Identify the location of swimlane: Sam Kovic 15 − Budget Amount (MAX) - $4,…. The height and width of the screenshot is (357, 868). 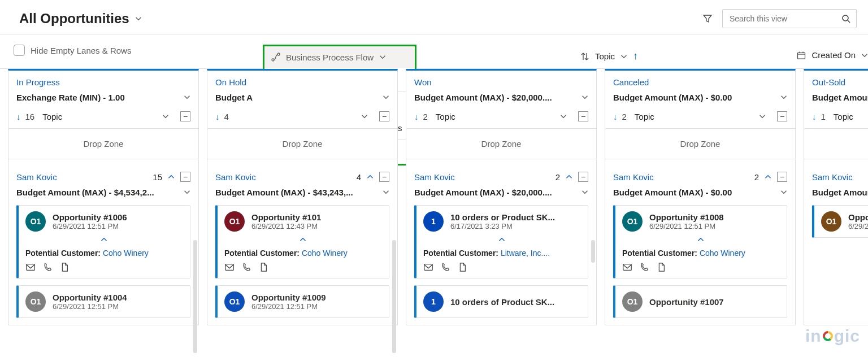
(103, 245).